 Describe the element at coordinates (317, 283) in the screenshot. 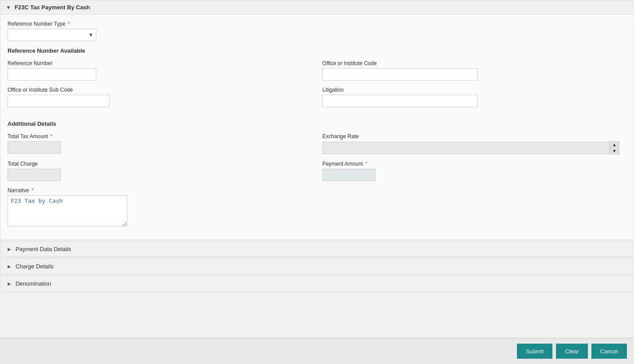

I see `denomination-header: ► Denomination` at that location.